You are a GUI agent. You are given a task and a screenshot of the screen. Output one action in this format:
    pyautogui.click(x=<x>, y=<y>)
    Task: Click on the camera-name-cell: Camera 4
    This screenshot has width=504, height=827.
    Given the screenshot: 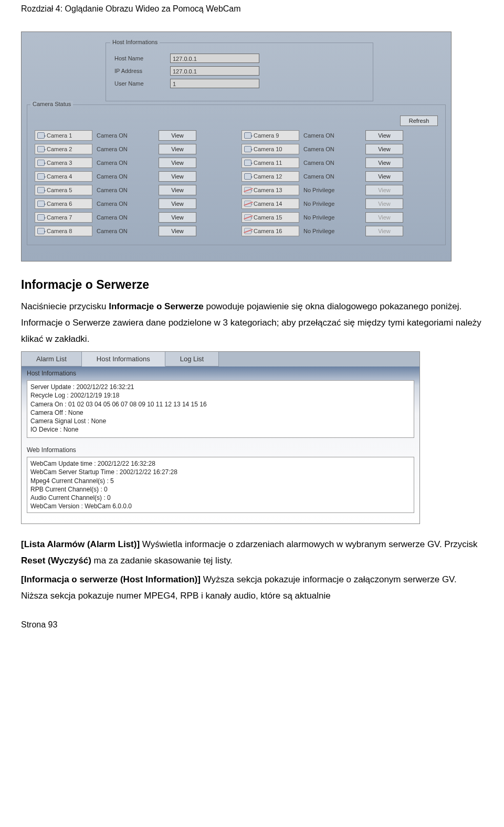 What is the action you would take?
    pyautogui.click(x=64, y=176)
    